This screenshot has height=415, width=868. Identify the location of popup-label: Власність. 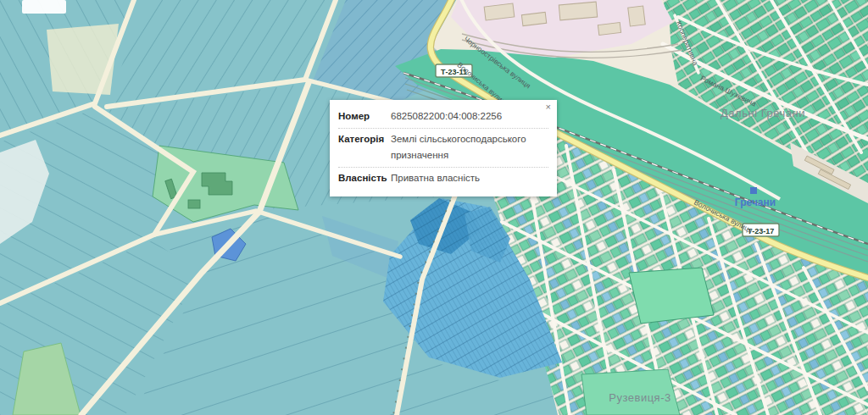
(364, 178).